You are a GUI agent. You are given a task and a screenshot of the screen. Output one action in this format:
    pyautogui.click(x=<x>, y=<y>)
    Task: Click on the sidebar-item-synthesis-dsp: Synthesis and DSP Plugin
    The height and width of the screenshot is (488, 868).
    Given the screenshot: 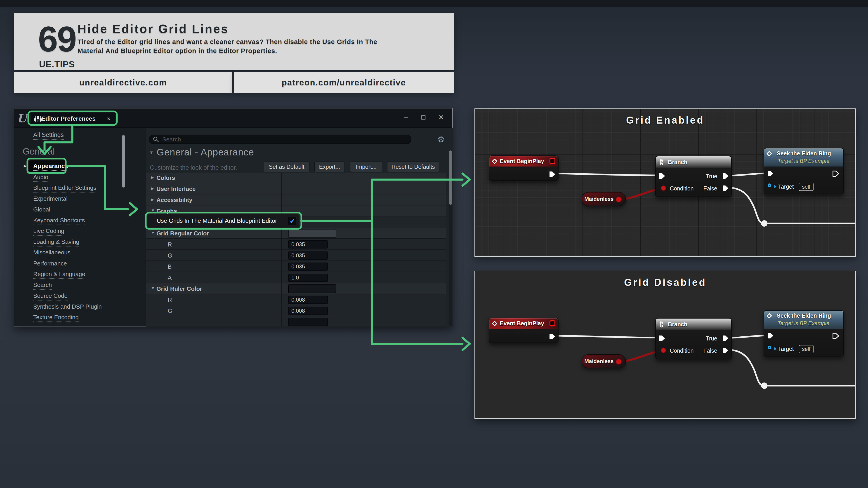 What is the action you would take?
    pyautogui.click(x=67, y=307)
    